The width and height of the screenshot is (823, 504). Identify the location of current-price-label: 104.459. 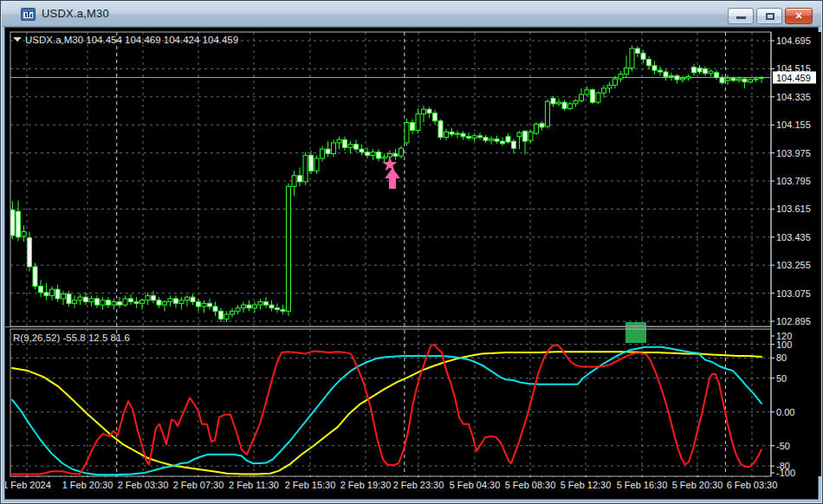
(794, 78).